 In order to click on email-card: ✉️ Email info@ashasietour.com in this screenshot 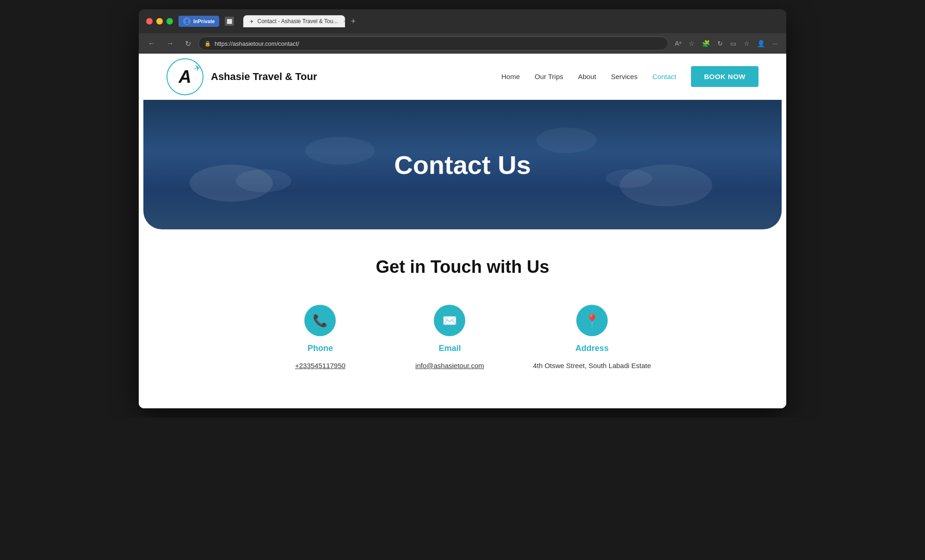, I will do `click(450, 338)`.